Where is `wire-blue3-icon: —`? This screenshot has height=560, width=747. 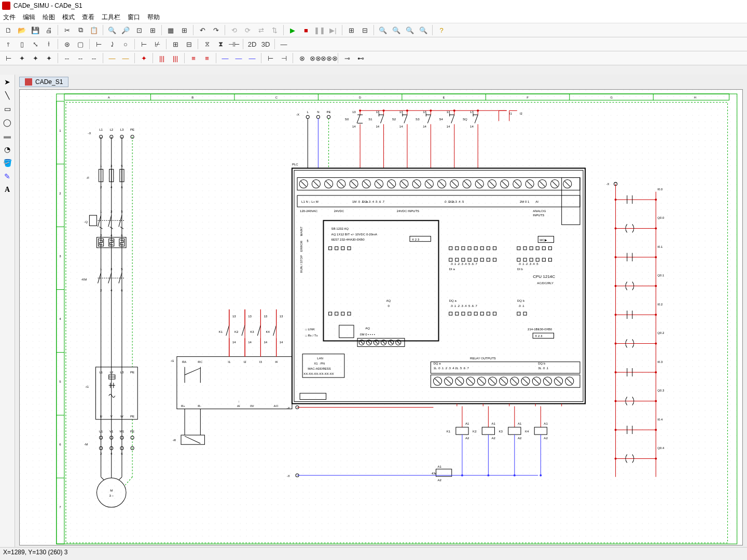 wire-blue3-icon: — is located at coordinates (252, 58).